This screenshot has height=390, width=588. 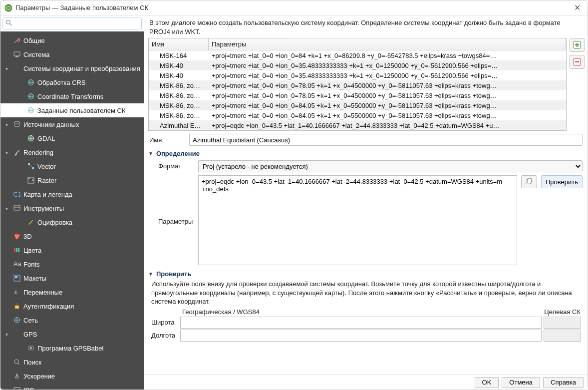 I want to click on cancel-button: Отмена, so click(x=521, y=383).